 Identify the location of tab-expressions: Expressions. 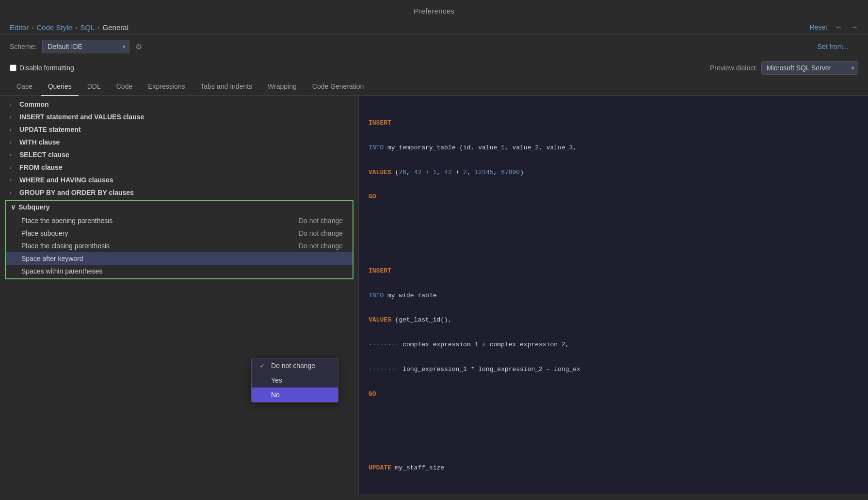
(166, 87).